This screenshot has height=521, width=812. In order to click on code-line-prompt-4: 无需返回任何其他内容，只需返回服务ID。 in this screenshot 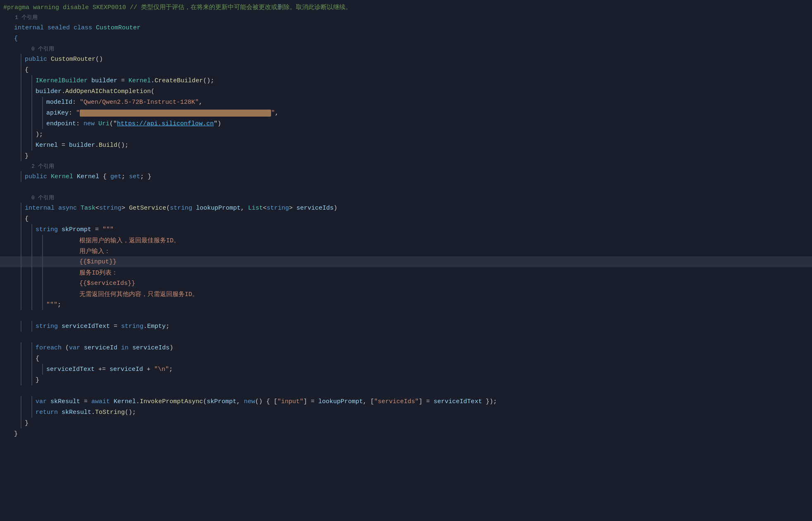, I will do `click(406, 294)`.